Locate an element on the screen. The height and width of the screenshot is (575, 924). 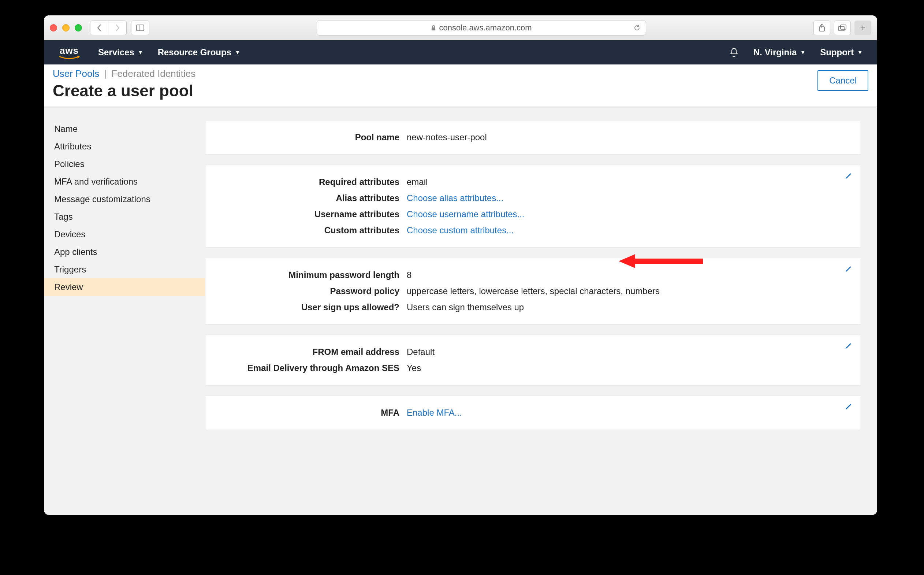
aws-logo: aws is located at coordinates (69, 52).